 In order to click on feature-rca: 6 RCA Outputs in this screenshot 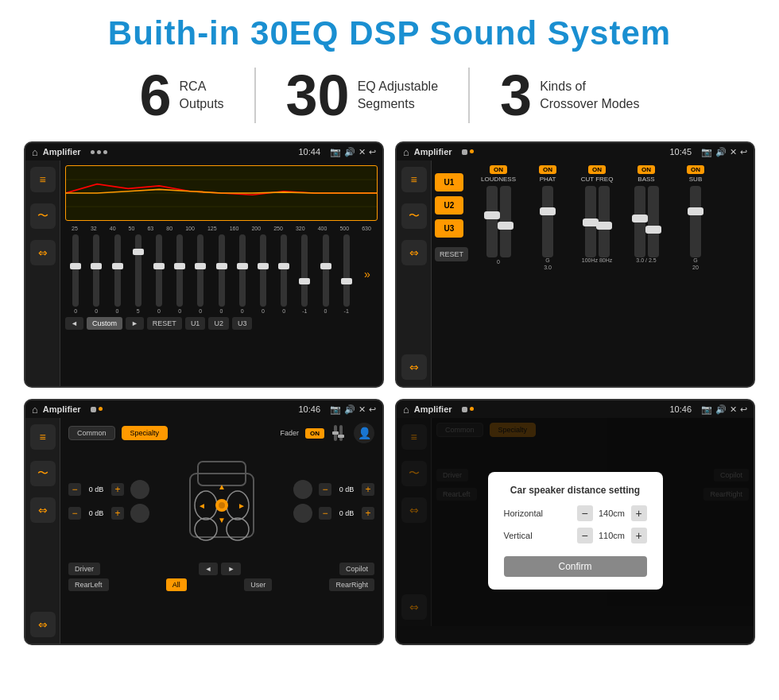, I will do `click(182, 95)`.